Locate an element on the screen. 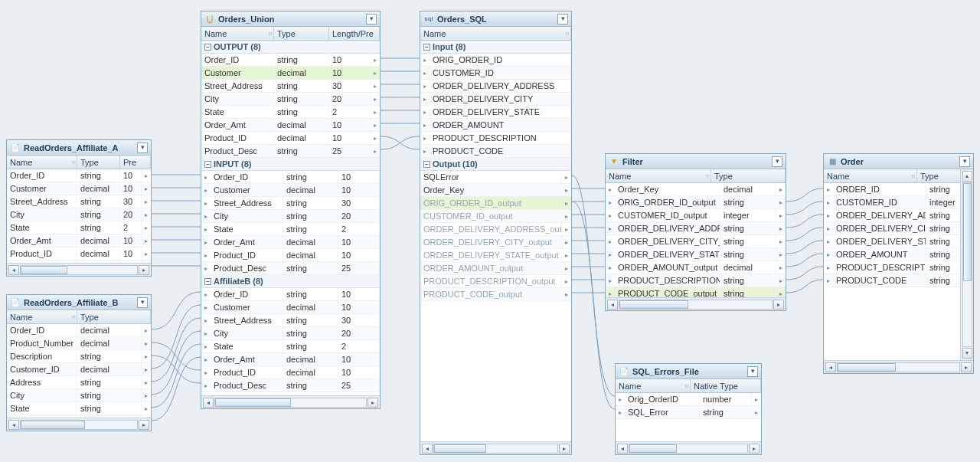  table-row: ▸ORDER_IDstring is located at coordinates (899, 190).